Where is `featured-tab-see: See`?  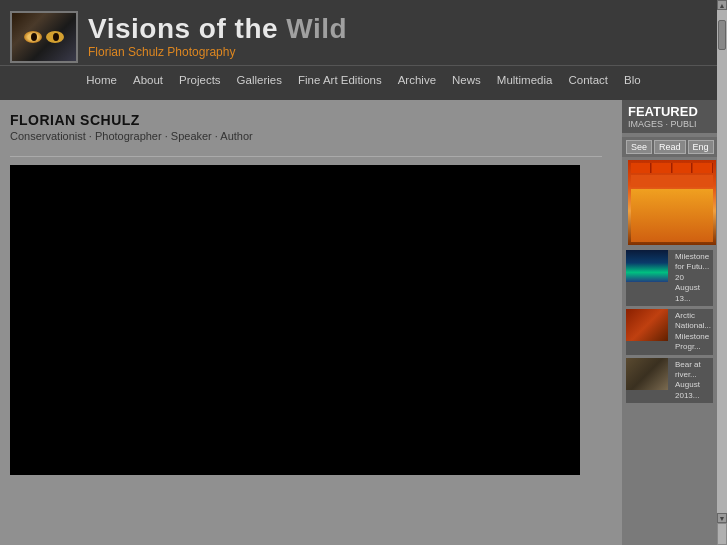 featured-tab-see: See is located at coordinates (639, 147).